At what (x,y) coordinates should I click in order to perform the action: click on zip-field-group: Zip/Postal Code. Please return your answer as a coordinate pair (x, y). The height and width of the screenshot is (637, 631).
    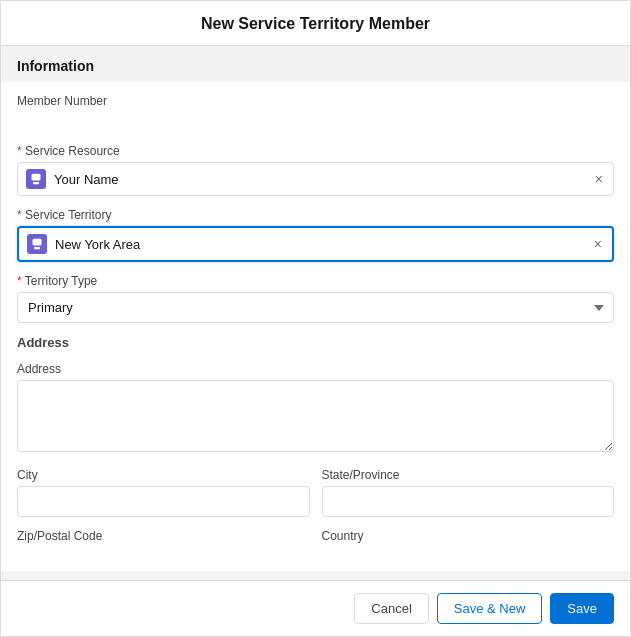
    Looking at the image, I should click on (164, 538).